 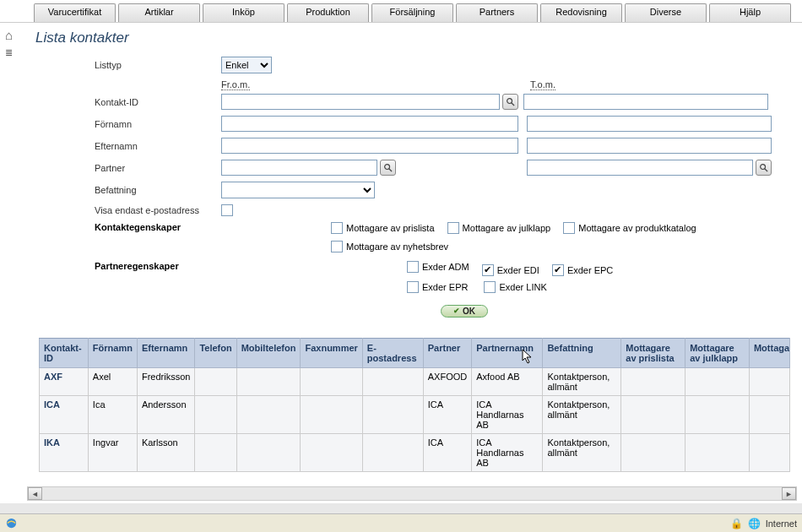 I want to click on cb-exder-edi-label: Exder EDI, so click(x=518, y=270).